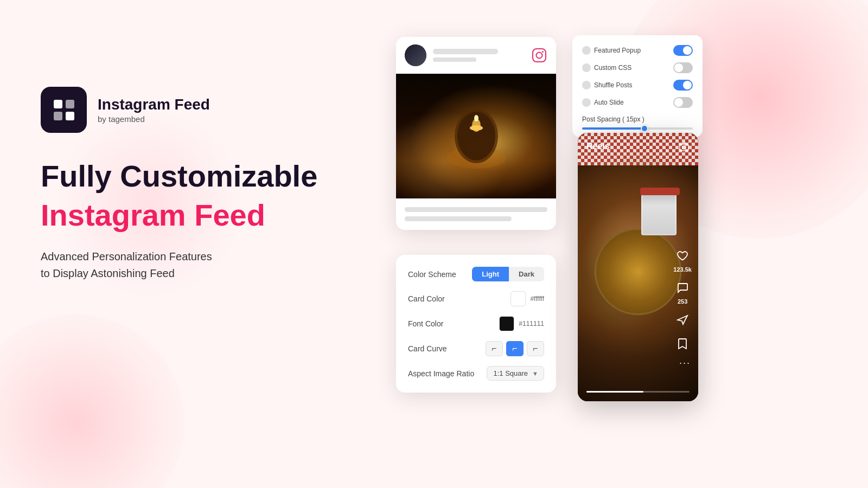 This screenshot has height=488, width=868. I want to click on font-color-value: #111111, so click(532, 324).